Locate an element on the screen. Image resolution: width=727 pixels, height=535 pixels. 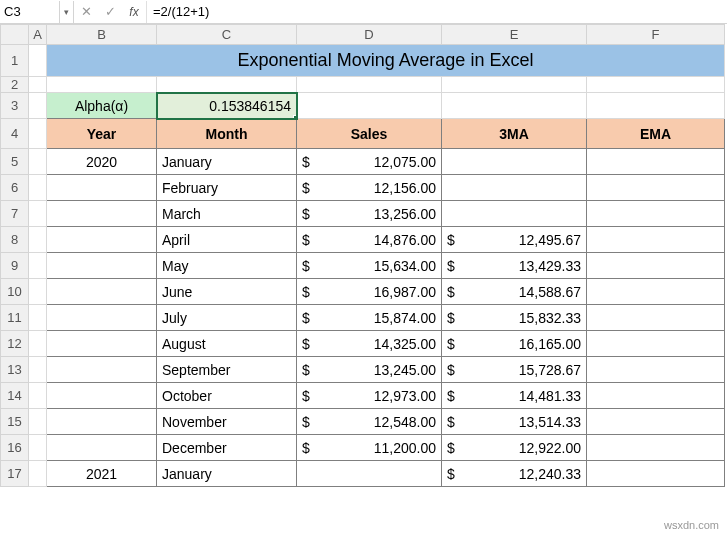
row-header-15: 15 is located at coordinates (15, 422).